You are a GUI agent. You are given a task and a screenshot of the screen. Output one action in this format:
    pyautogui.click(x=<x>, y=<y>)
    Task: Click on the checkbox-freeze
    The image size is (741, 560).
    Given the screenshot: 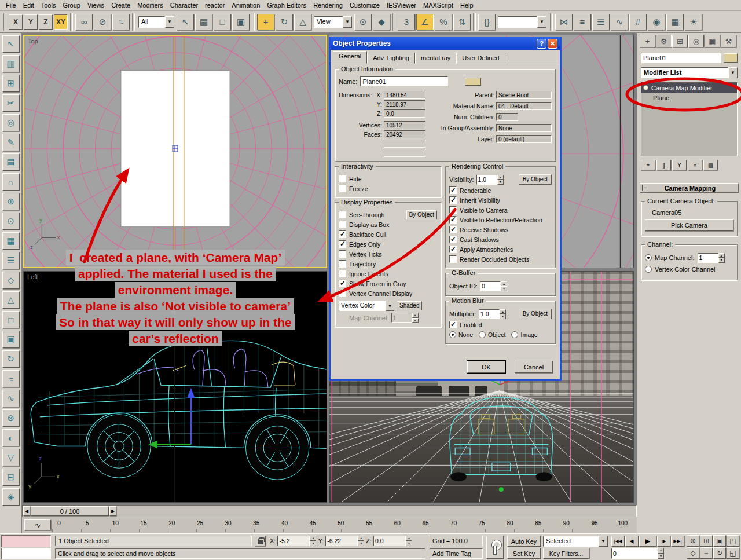 What is the action you would take?
    pyautogui.click(x=343, y=189)
    